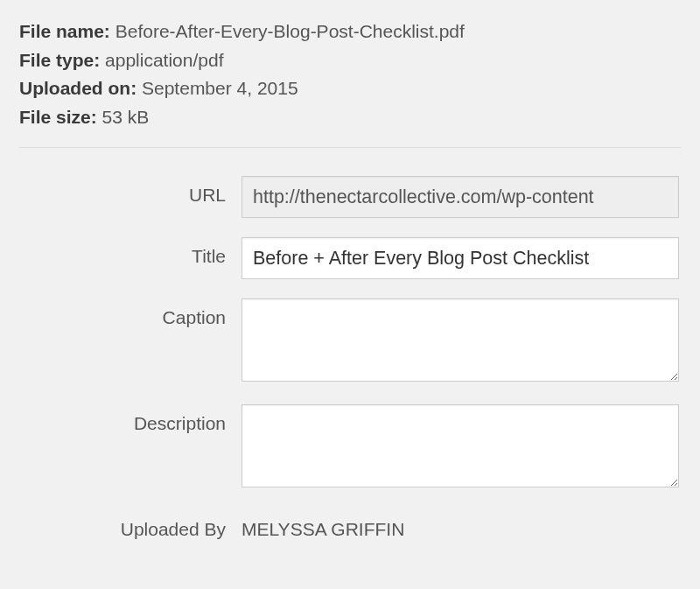  Describe the element at coordinates (350, 147) in the screenshot. I see `section-divider` at that location.